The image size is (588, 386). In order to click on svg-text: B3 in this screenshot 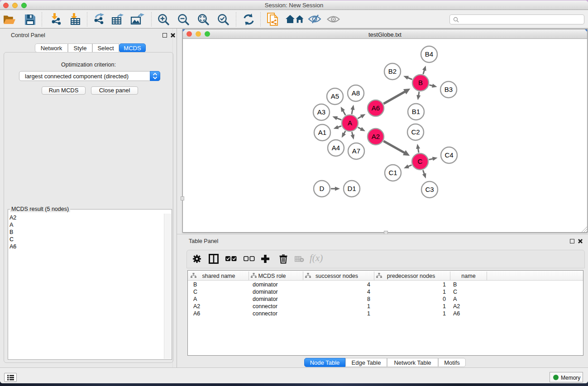, I will do `click(449, 90)`.